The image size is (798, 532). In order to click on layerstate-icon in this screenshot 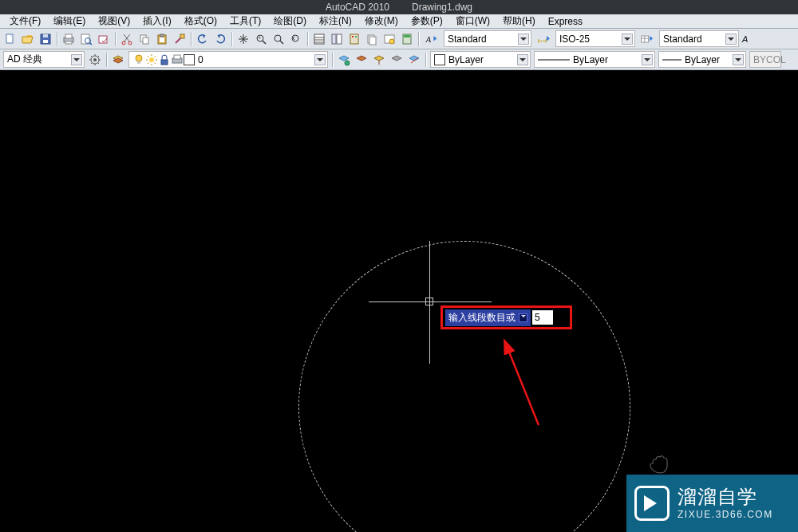, I will do `click(344, 60)`.